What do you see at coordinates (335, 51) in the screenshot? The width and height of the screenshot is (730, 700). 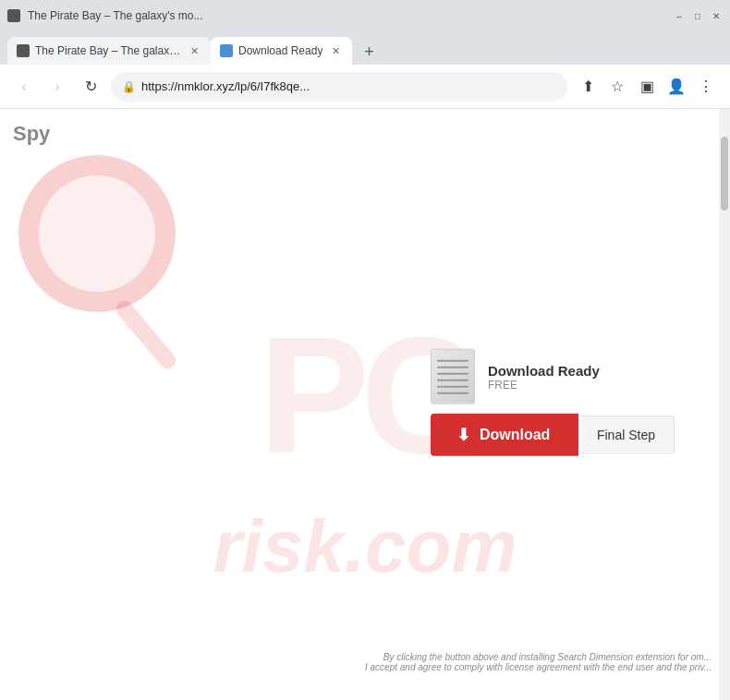 I see `tab-close-download: ✕` at bounding box center [335, 51].